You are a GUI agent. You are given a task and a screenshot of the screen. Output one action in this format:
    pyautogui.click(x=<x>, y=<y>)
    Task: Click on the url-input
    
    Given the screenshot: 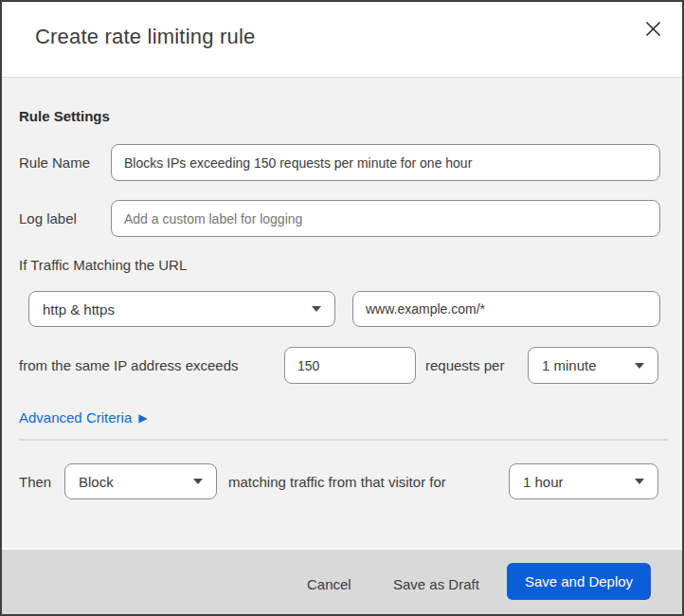 What is the action you would take?
    pyautogui.click(x=506, y=309)
    